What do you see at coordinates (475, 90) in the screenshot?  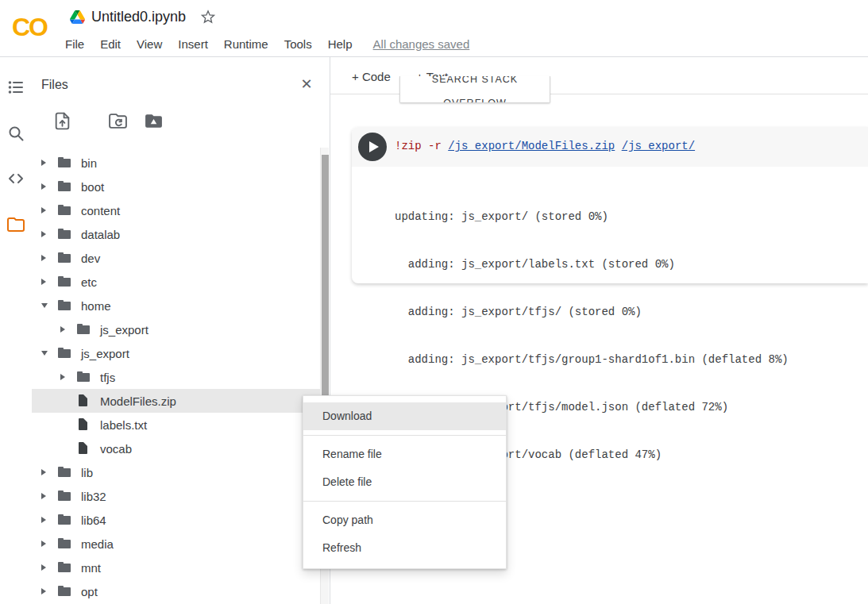 I see `search-stack-overflow-button: SEARCH STACK OVERFLOW` at bounding box center [475, 90].